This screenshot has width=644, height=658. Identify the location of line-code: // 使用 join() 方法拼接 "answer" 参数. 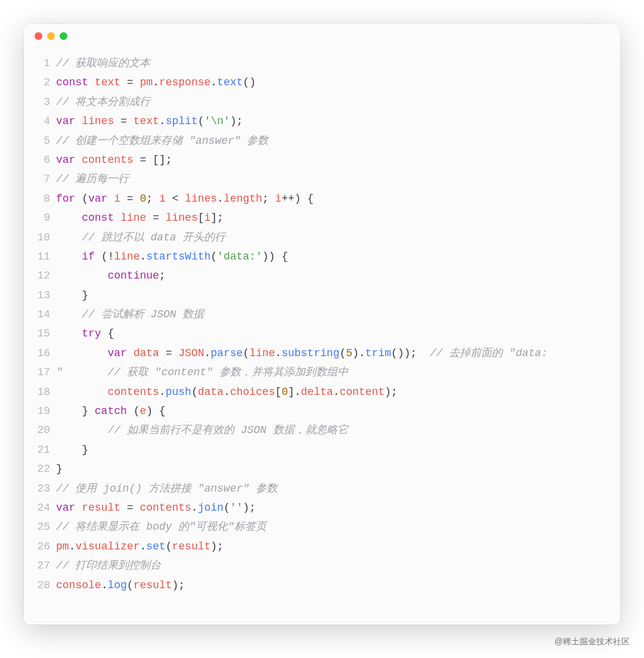
(332, 489).